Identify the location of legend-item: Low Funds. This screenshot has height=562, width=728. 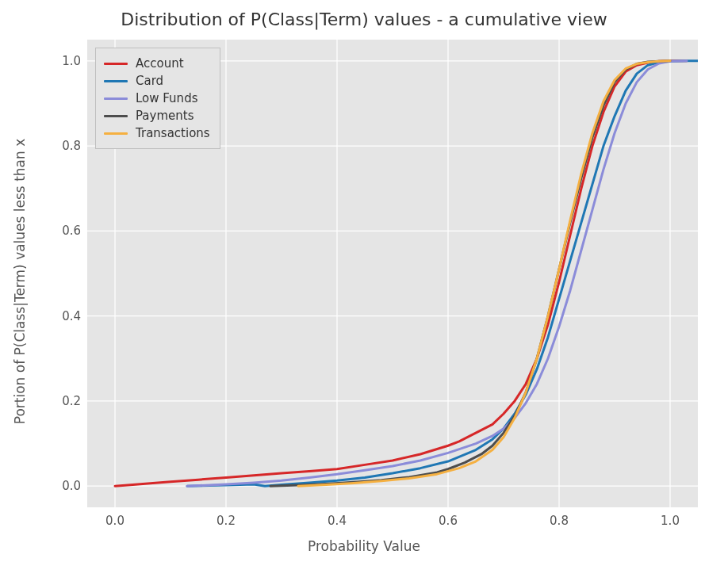
(157, 98).